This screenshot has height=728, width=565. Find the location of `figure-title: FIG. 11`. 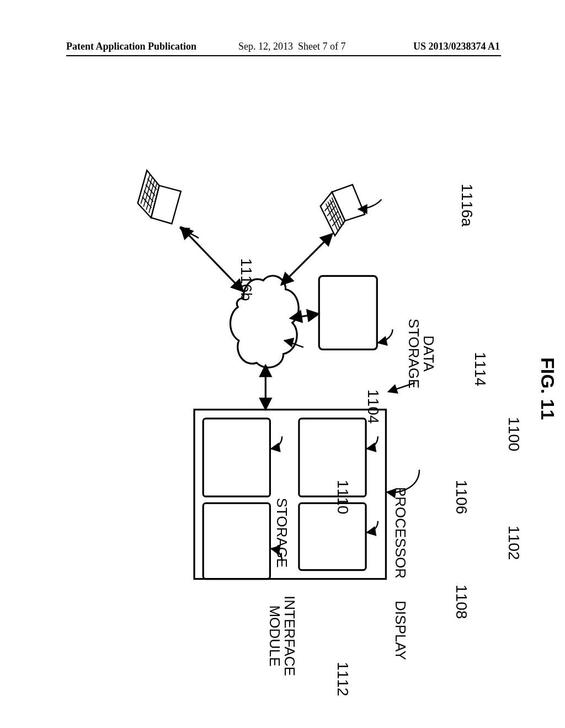

figure-title: FIG. 11 is located at coordinates (547, 388).